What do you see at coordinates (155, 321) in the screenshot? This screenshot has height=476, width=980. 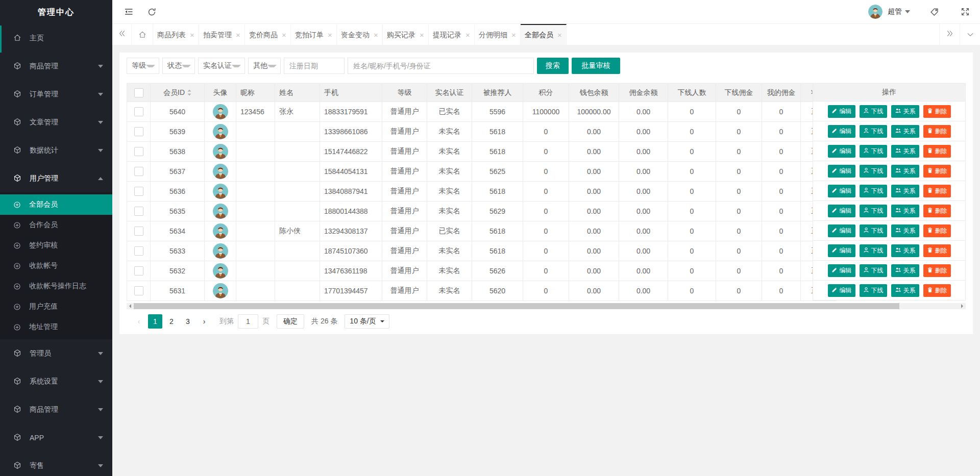 I see `page-number-1: 1` at bounding box center [155, 321].